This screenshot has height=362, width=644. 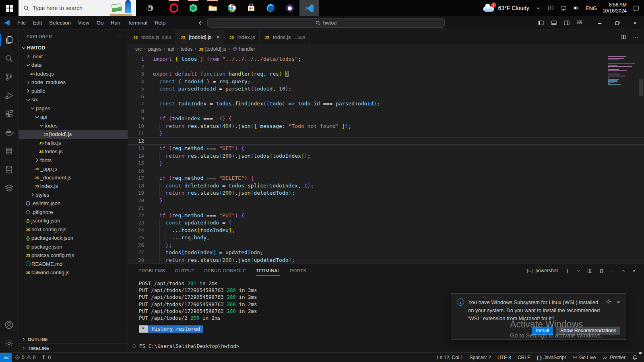 I want to click on indentation: Spaces: 2, so click(x=481, y=357).